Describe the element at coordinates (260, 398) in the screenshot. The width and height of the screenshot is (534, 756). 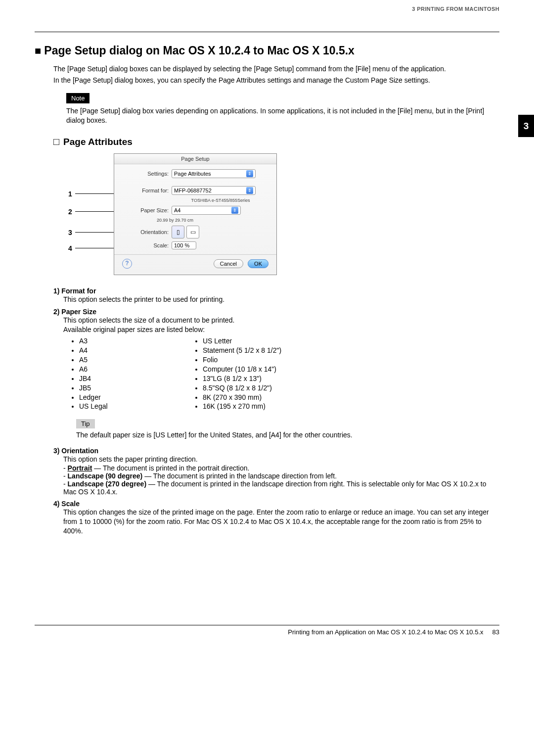
I see `paper-size-item: 8K (270 x 390 mm)` at that location.